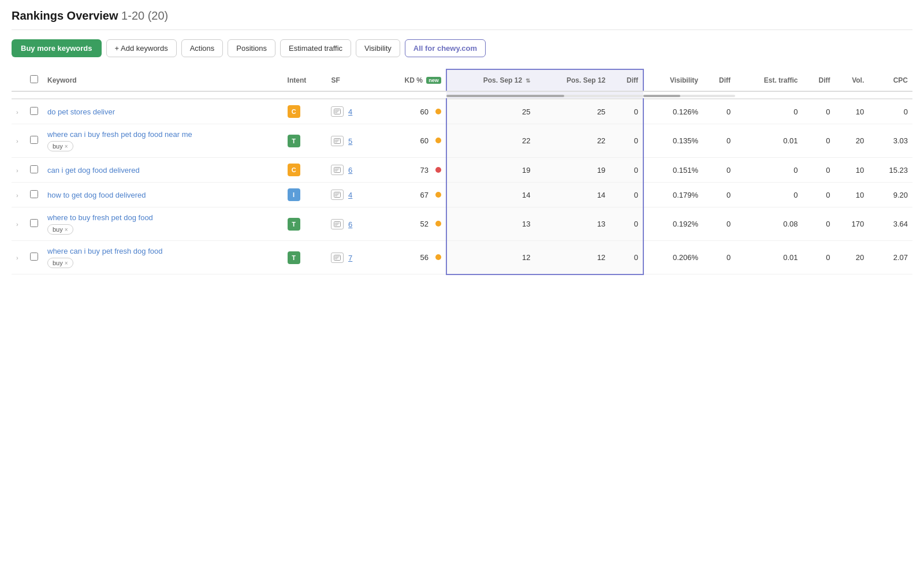 The height and width of the screenshot is (564, 924). I want to click on pos1-cell: 13, so click(491, 224).